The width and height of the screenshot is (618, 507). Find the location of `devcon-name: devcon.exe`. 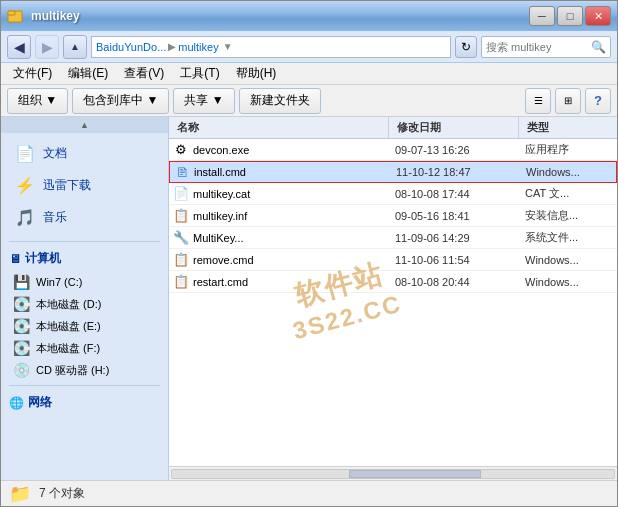

devcon-name: devcon.exe is located at coordinates (221, 150).